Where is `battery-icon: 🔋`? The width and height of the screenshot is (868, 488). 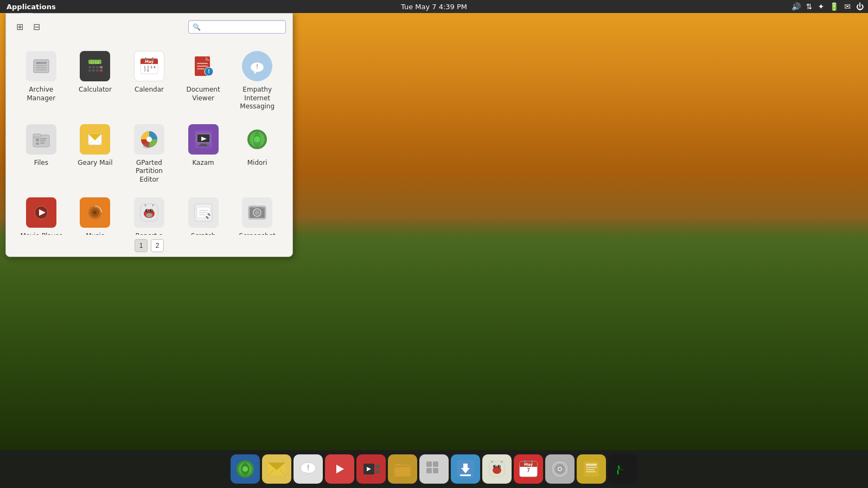 battery-icon: 🔋 is located at coordinates (834, 7).